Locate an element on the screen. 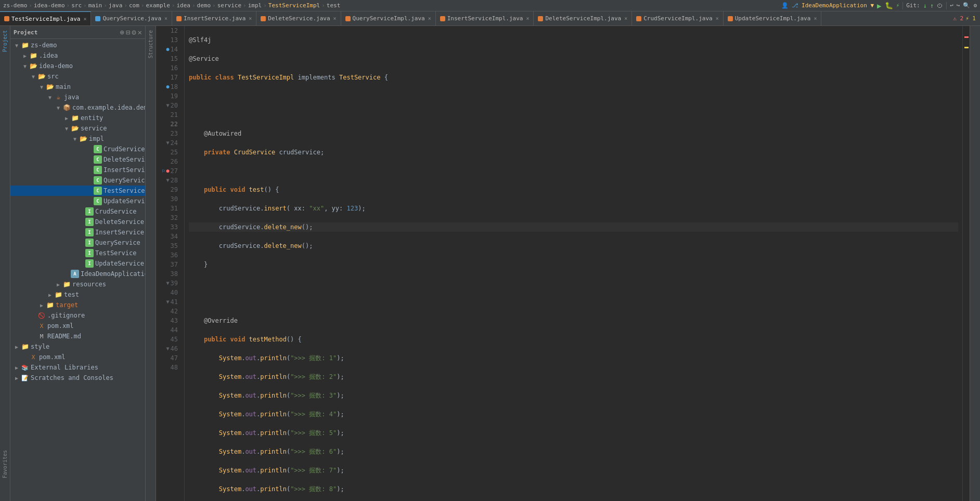  tab-crudserviceimpl: CrudServiceImpl.java × is located at coordinates (677, 19).